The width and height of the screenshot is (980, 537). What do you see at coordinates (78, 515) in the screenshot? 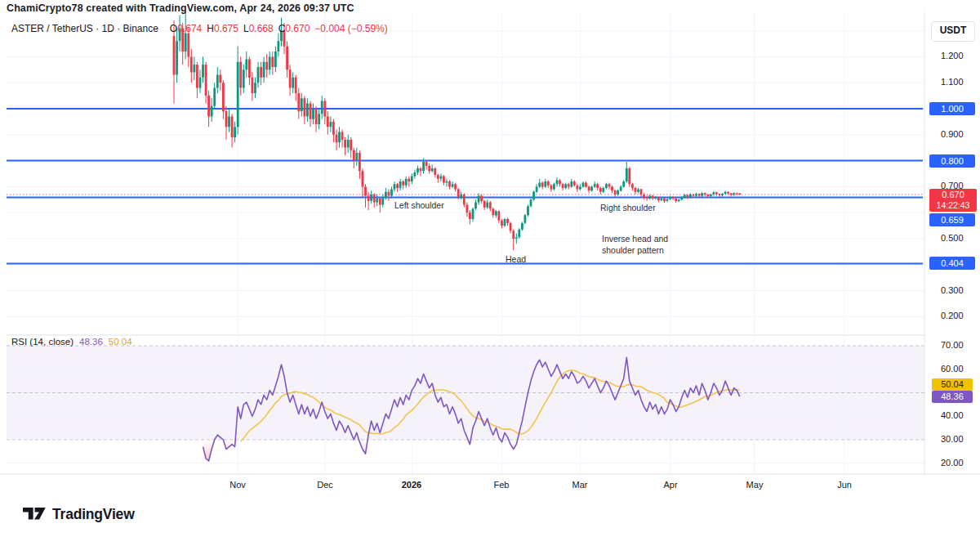
I see `tradingview-logo: TradingView` at bounding box center [78, 515].